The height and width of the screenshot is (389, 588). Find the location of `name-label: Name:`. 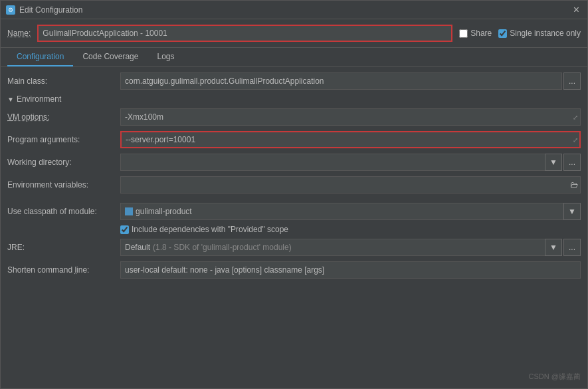

name-label: Name: is located at coordinates (19, 33).